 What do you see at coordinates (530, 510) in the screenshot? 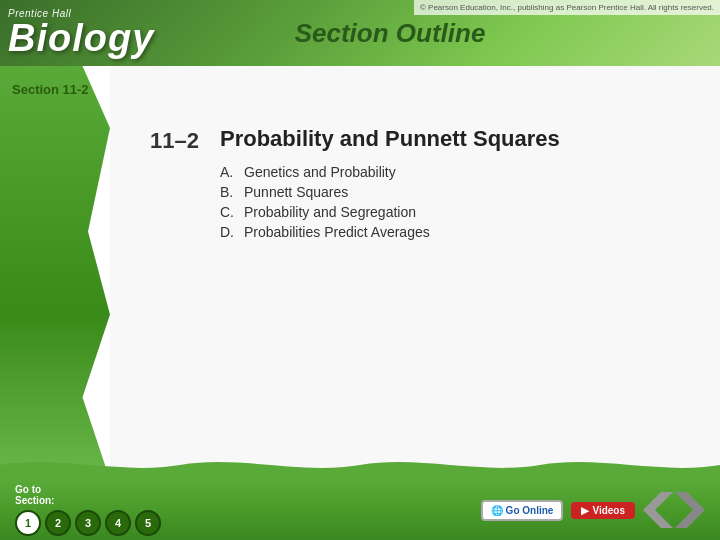
I see `go-online-label: Go Online` at bounding box center [530, 510].